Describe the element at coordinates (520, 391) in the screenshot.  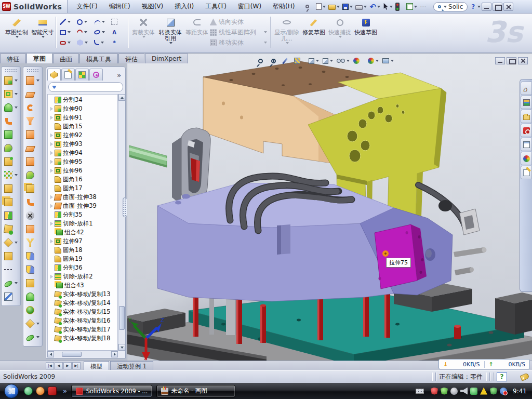
I see `clock: 9:41` at that location.